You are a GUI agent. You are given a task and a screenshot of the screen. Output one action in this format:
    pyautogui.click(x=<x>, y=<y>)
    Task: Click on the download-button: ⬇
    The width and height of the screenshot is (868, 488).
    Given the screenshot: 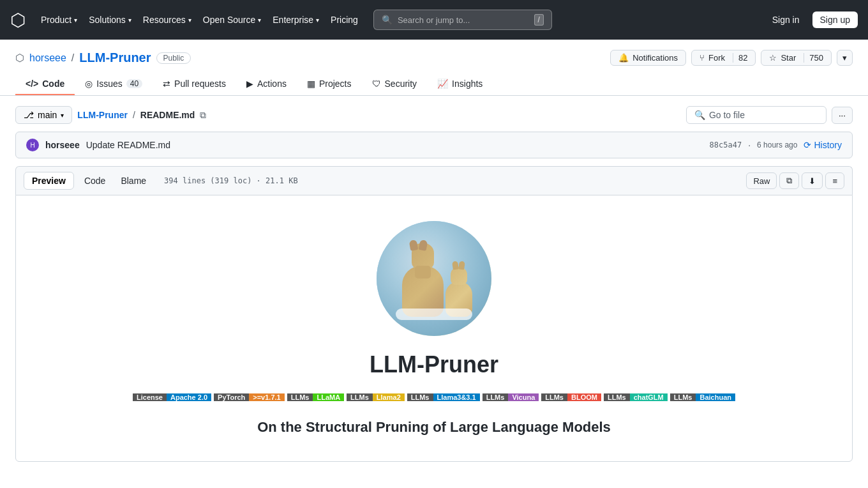 What is the action you would take?
    pyautogui.click(x=812, y=181)
    